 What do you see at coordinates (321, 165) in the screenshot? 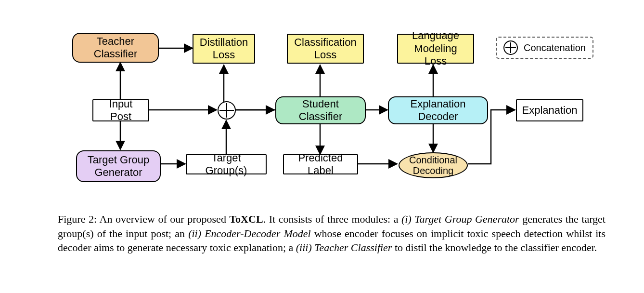
I see `predicted-label-label: Predicted Label` at bounding box center [321, 165].